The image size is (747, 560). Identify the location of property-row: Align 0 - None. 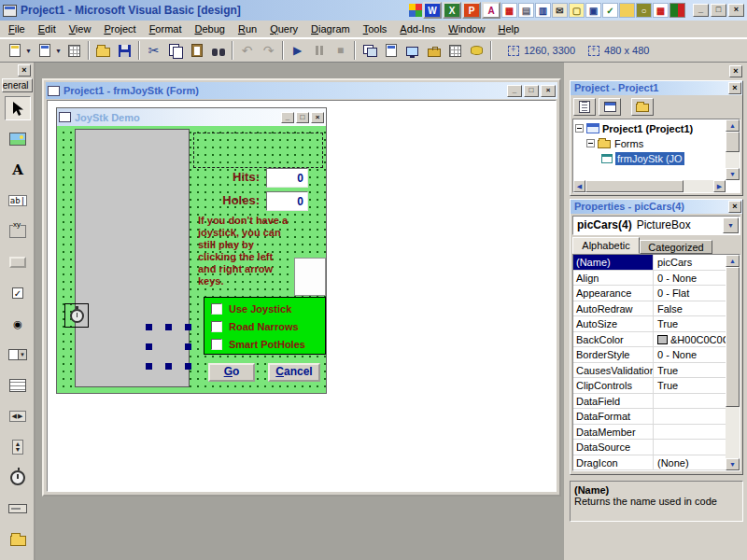
(656, 278).